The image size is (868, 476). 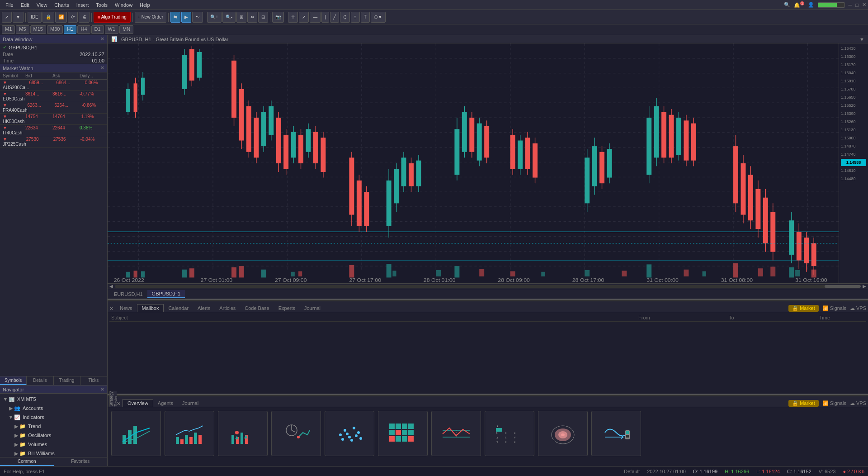 I want to click on close-icon: ✕, so click(x=864, y=5).